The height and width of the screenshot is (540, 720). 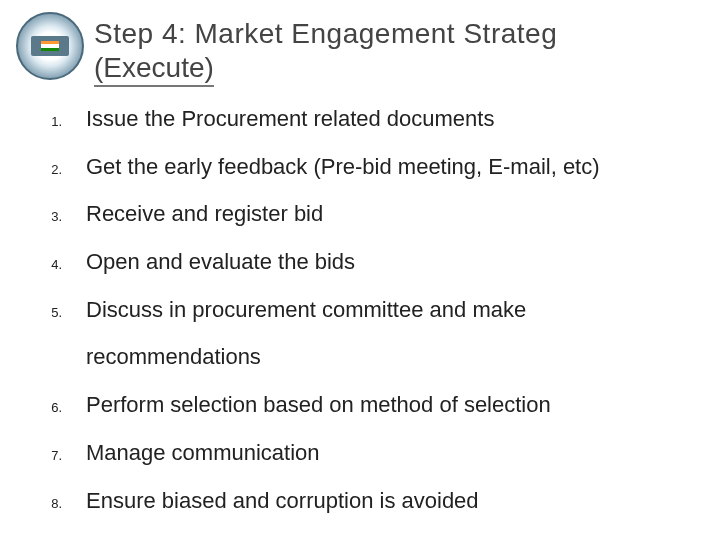 I want to click on list-number: 4., so click(x=46, y=264).